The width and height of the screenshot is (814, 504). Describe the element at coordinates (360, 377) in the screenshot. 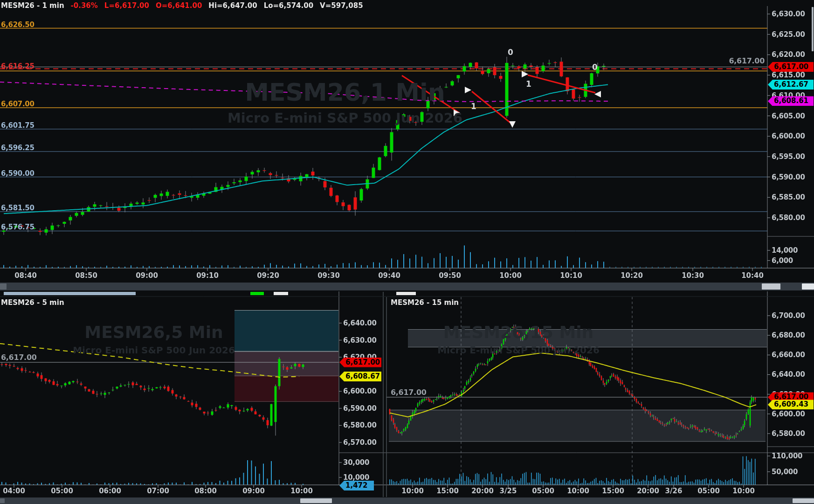

I see `price-badge: 6,608.67` at that location.